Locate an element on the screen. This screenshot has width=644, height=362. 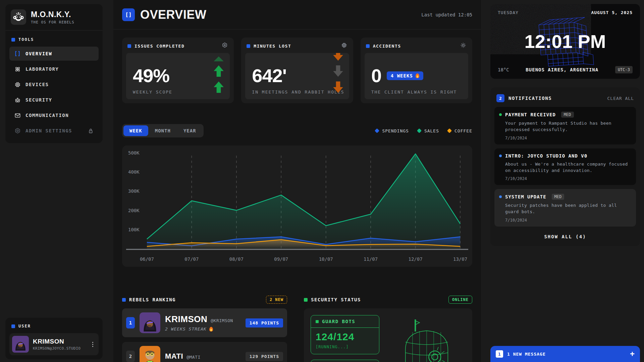
accidents-caption: THE CLIENT ALWAYS IS RIGHT is located at coordinates (414, 92).